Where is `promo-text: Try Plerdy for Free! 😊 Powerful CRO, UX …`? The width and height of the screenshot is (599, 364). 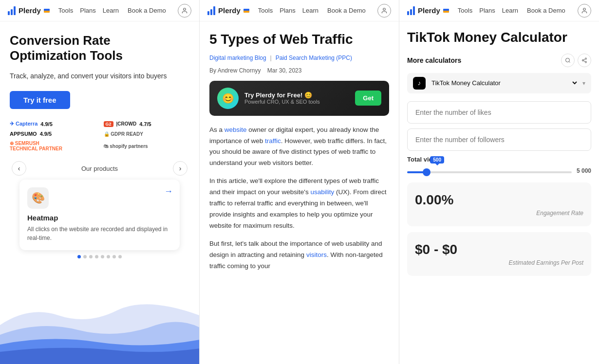
promo-text: Try Plerdy for Free! 😊 Powerful CRO, UX … is located at coordinates (297, 98).